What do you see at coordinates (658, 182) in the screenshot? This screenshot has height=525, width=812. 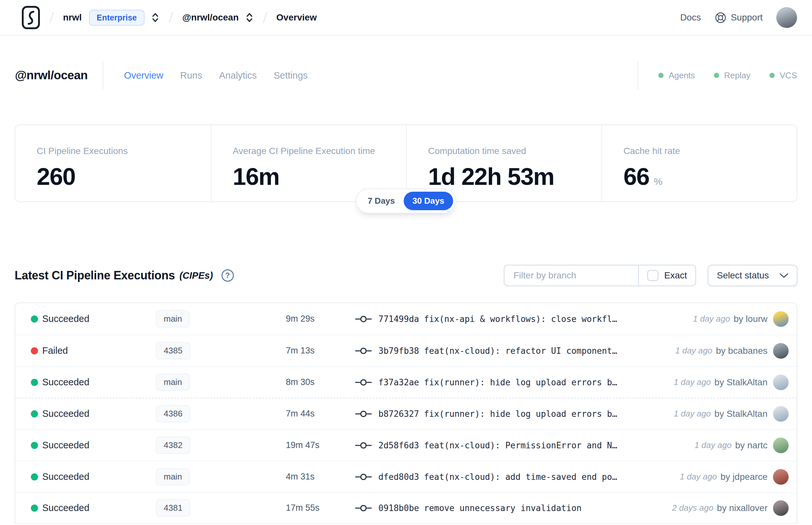 I see `stat-unit: %` at bounding box center [658, 182].